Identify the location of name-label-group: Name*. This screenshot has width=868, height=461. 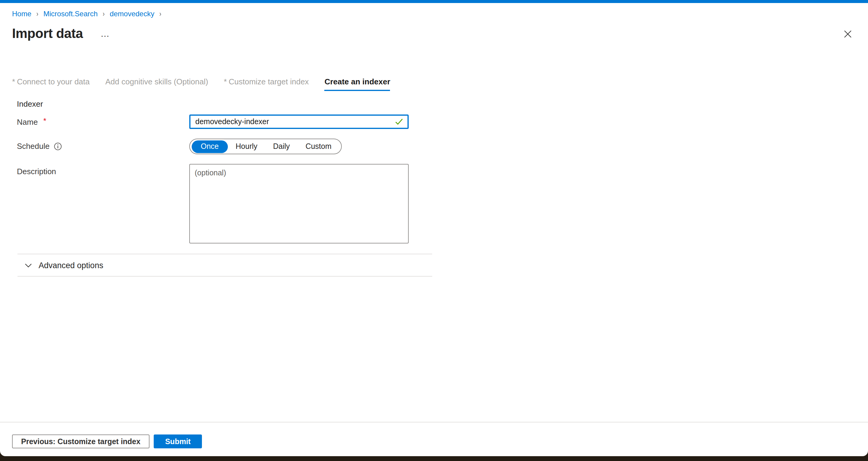
(103, 121).